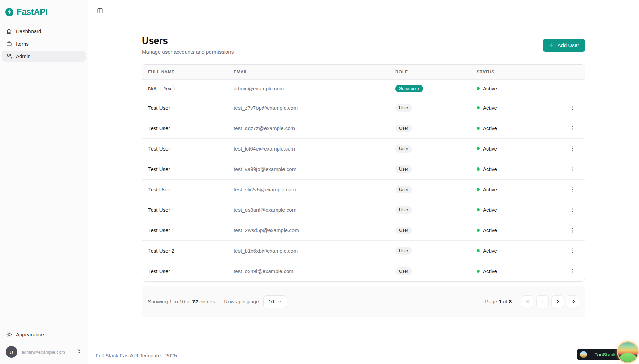 The image size is (639, 364). What do you see at coordinates (136, 356) in the screenshot?
I see `footer-text: Full Stack FastAPI Template - 2025` at bounding box center [136, 356].